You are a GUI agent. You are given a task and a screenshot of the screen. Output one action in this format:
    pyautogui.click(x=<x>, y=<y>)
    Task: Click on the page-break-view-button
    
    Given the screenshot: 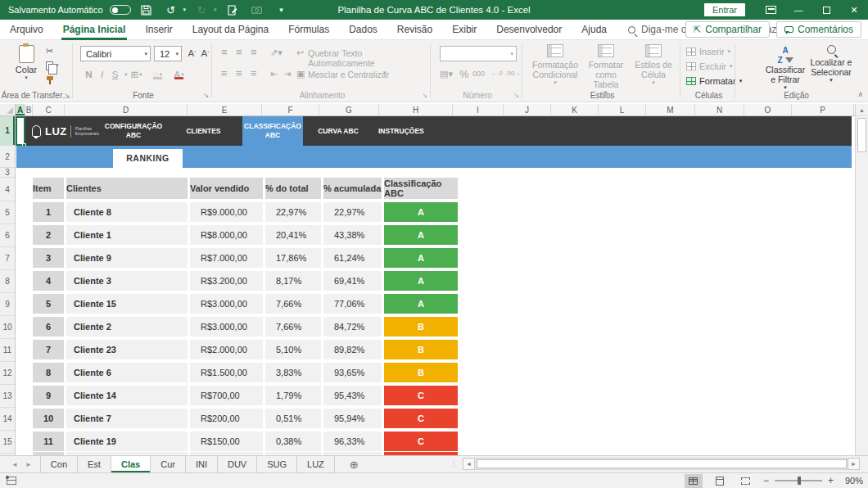 What is the action you would take?
    pyautogui.click(x=746, y=481)
    